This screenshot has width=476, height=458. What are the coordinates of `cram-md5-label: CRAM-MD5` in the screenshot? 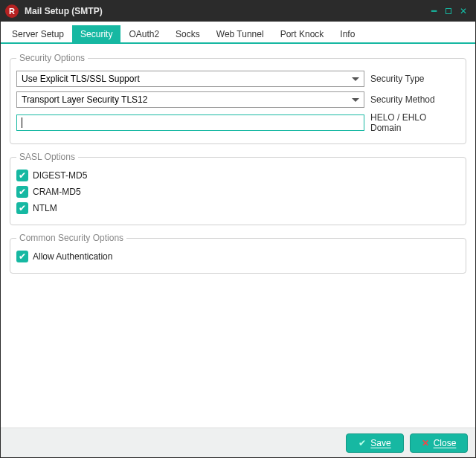 It's located at (57, 192).